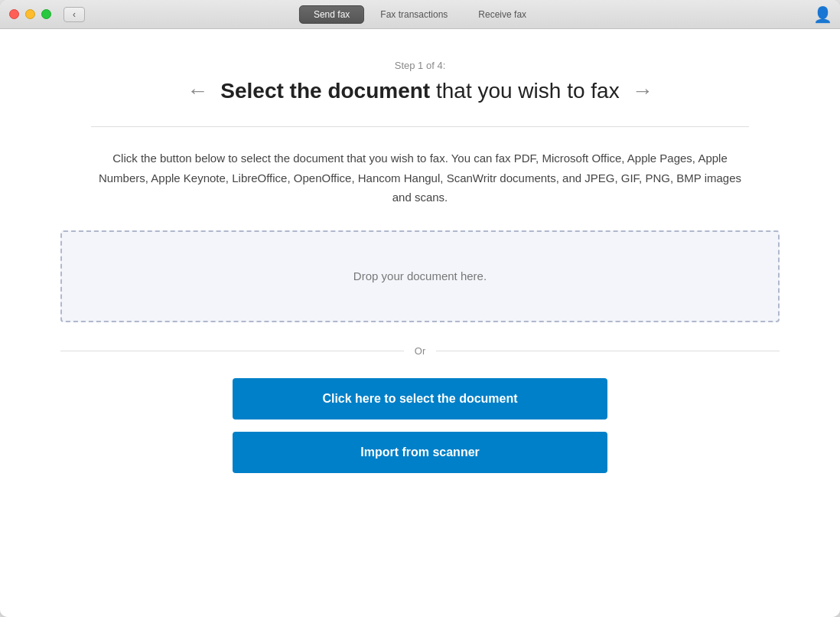  What do you see at coordinates (420, 351) in the screenshot?
I see `or-text: Or` at bounding box center [420, 351].